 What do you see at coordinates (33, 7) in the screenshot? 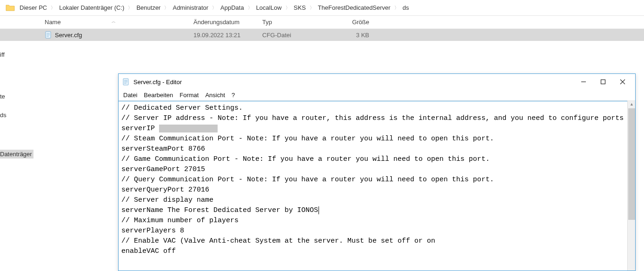
I see `breadcrumb-item: Dieser PC` at bounding box center [33, 7].